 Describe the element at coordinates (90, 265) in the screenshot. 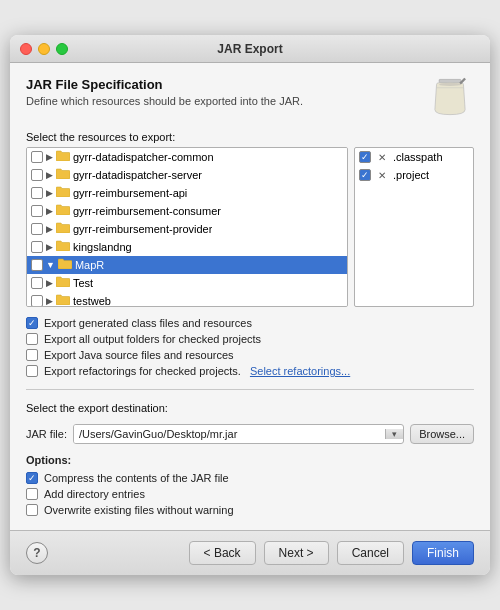

I see `item-label: MapR` at that location.